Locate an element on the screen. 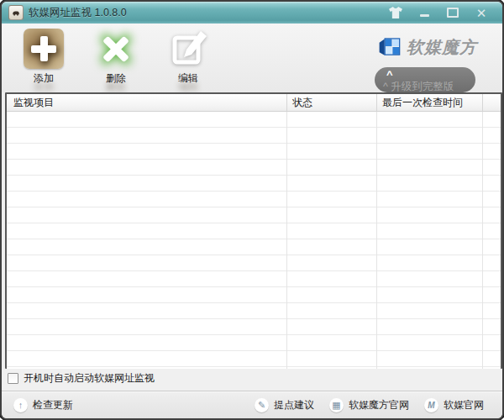  statusbar-links: ✎ 提点建议 ▦ 软媒魔方官网 M 软媒官网 is located at coordinates (373, 405).